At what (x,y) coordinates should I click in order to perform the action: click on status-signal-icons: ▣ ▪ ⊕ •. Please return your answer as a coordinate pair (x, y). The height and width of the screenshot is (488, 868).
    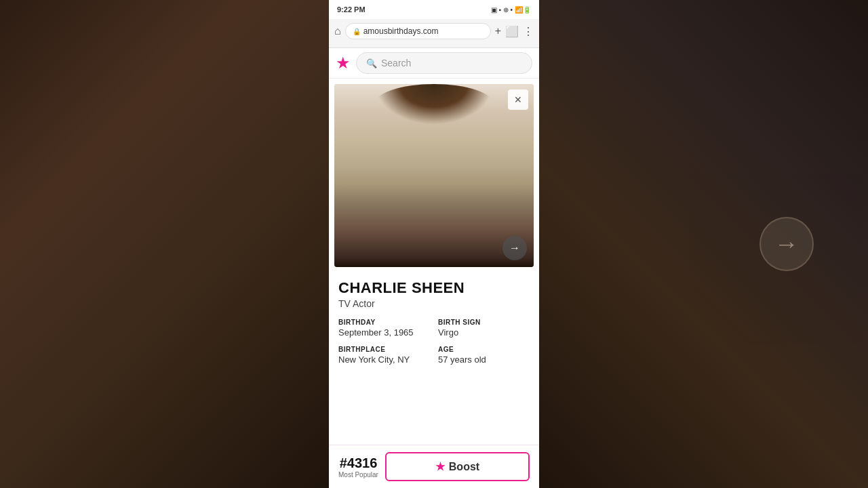
    Looking at the image, I should click on (502, 9).